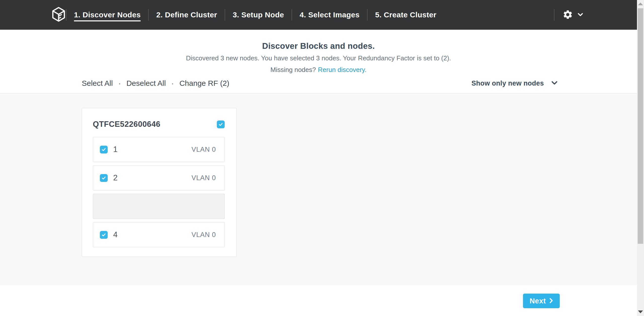 This screenshot has height=316, width=644. What do you see at coordinates (159, 192) in the screenshot?
I see `node-list: 1VLAN 02VLAN 04VLAN 0` at bounding box center [159, 192].